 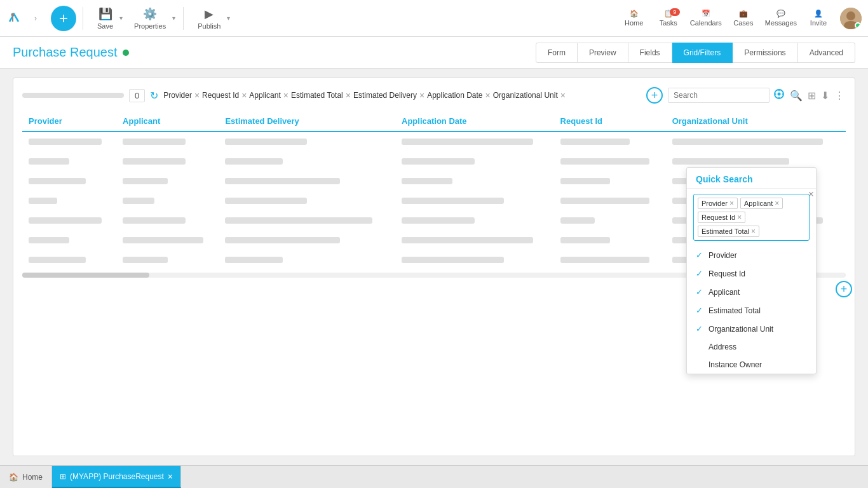 What do you see at coordinates (700, 329) in the screenshot?
I see `qs-check-icon: ✓` at bounding box center [700, 329].